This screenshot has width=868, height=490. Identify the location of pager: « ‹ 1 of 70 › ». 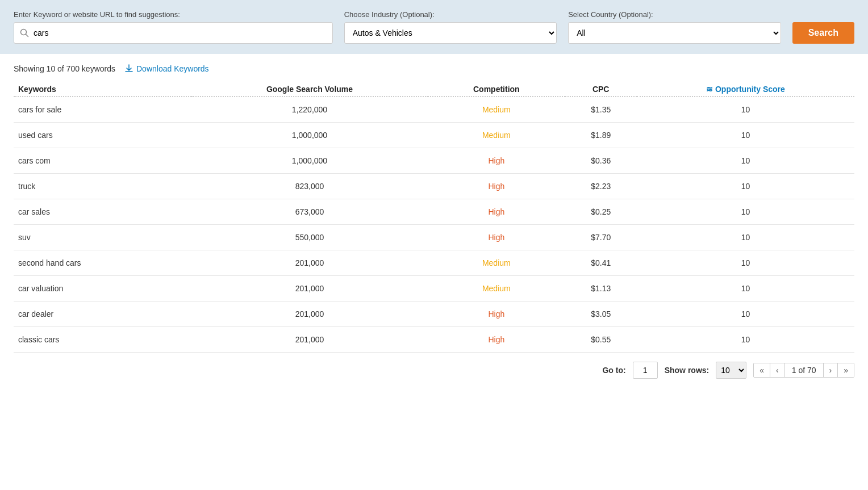
(804, 370).